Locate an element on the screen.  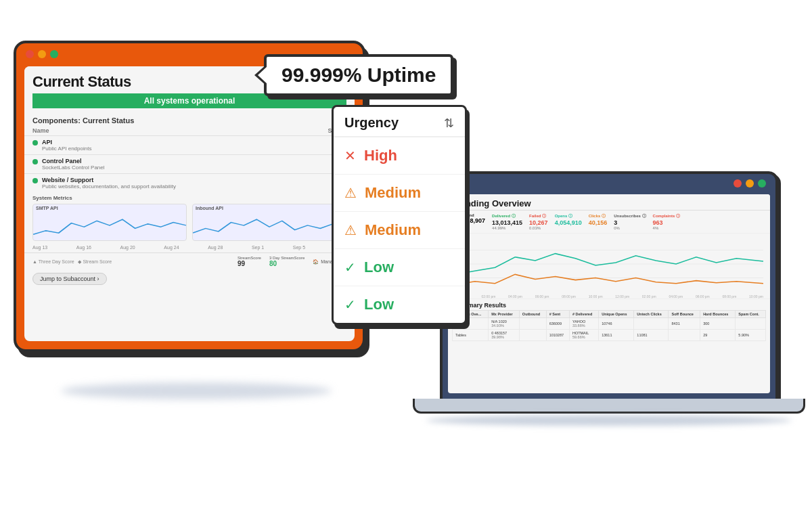
urgency-item-low-1: ✓ Low is located at coordinates (399, 268).